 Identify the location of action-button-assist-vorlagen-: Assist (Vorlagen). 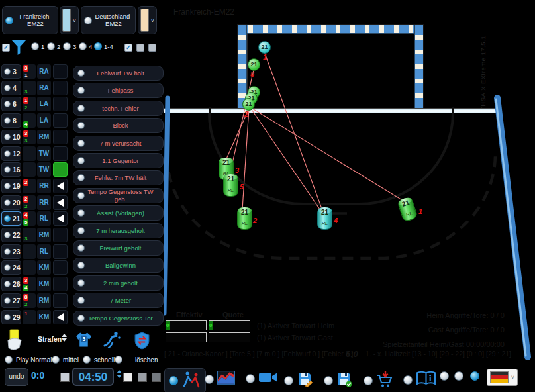
(118, 213).